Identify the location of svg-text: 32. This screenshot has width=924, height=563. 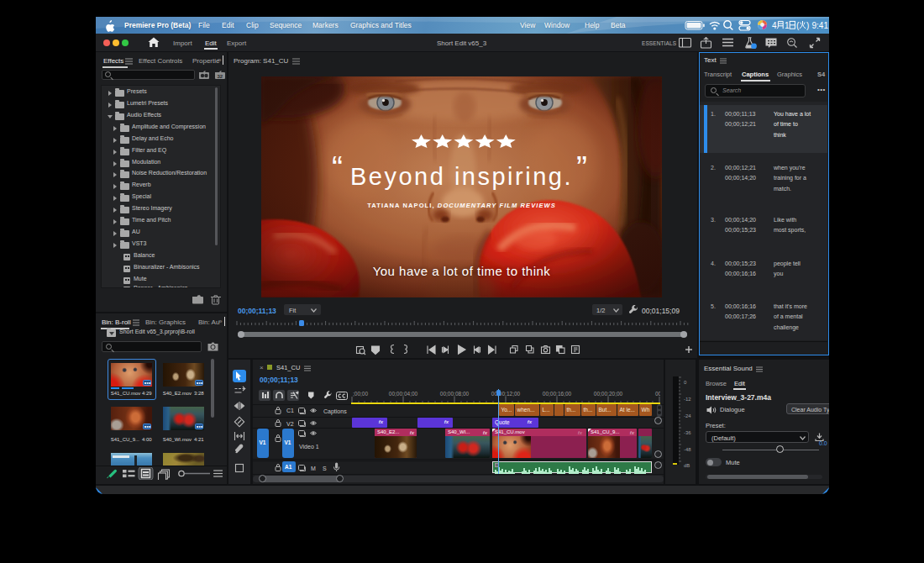
(220, 76).